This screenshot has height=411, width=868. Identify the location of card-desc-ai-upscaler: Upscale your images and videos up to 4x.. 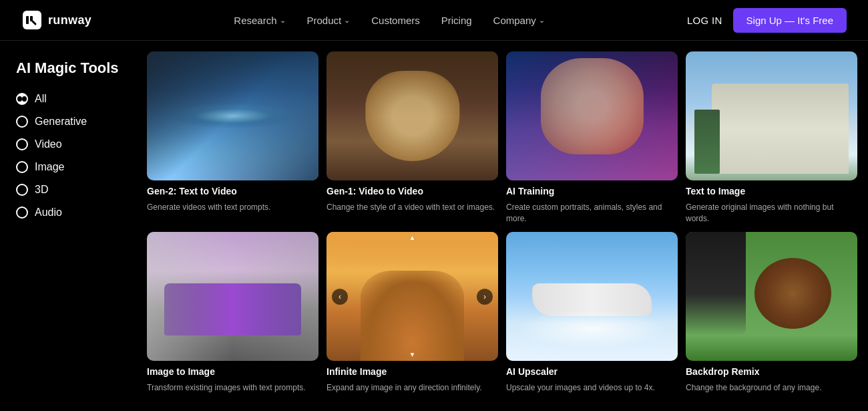
(592, 388).